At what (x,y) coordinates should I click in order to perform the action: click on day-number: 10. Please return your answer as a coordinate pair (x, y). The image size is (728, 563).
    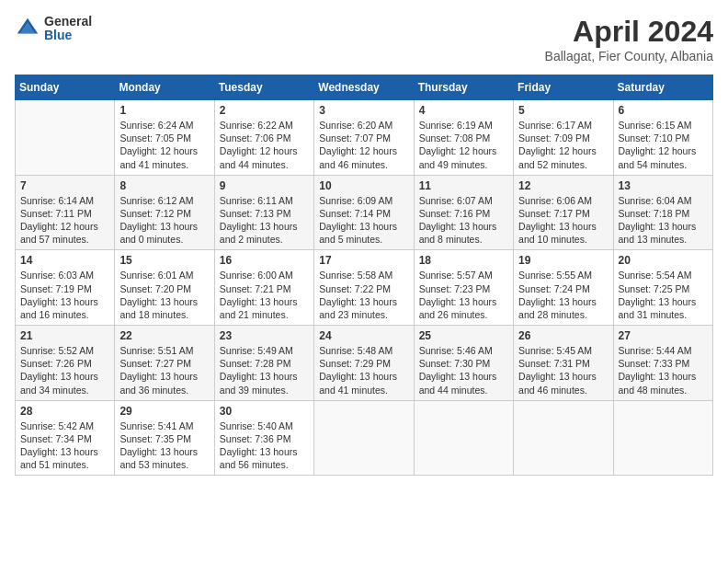
    Looking at the image, I should click on (364, 186).